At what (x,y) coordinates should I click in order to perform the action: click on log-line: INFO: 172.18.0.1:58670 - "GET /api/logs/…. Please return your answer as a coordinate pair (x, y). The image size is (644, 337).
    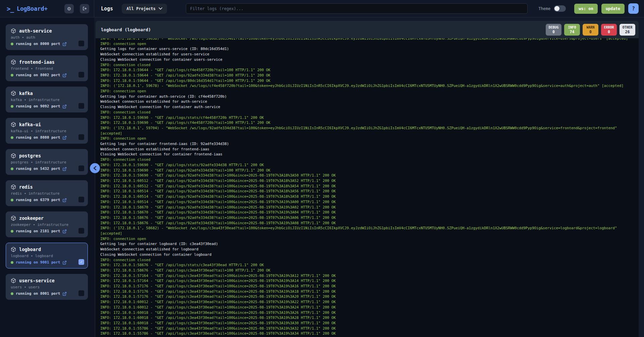
    Looking at the image, I should click on (370, 212).